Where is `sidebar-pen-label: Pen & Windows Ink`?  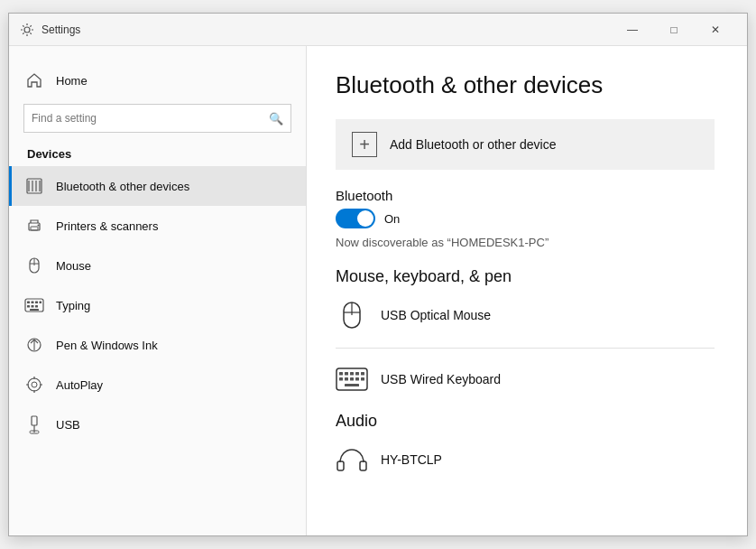
sidebar-pen-label: Pen & Windows Ink is located at coordinates (106, 345).